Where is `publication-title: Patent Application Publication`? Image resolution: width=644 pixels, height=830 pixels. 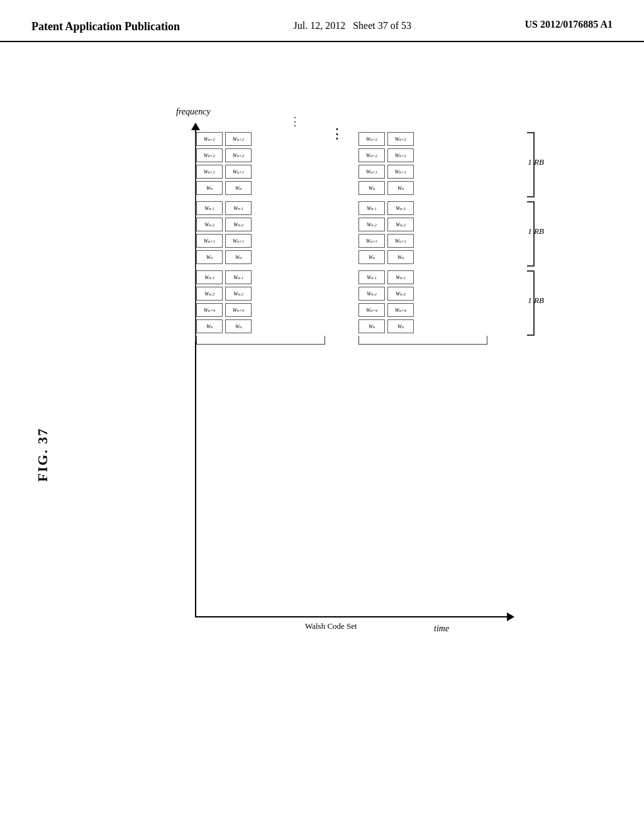 publication-title: Patent Application Publication is located at coordinates (106, 26).